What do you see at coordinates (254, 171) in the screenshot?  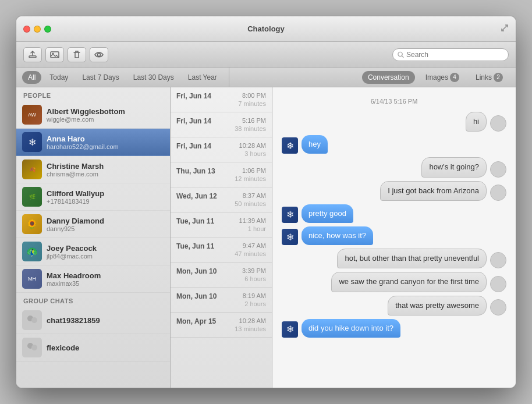 I see `convo-time-3: 1:06 PM` at bounding box center [254, 171].